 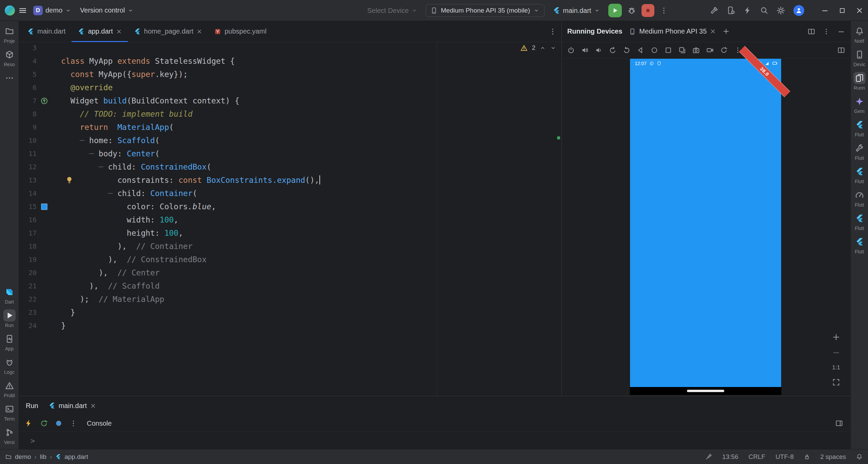 I want to click on vcs-widget: Version control, so click(x=107, y=10).